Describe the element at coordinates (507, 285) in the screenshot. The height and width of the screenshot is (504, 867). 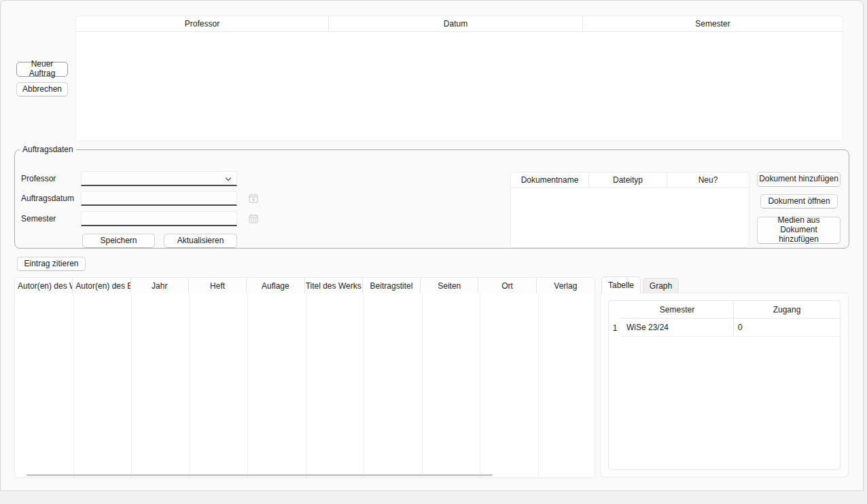
I see `entries-column-header-place: Ort` at that location.